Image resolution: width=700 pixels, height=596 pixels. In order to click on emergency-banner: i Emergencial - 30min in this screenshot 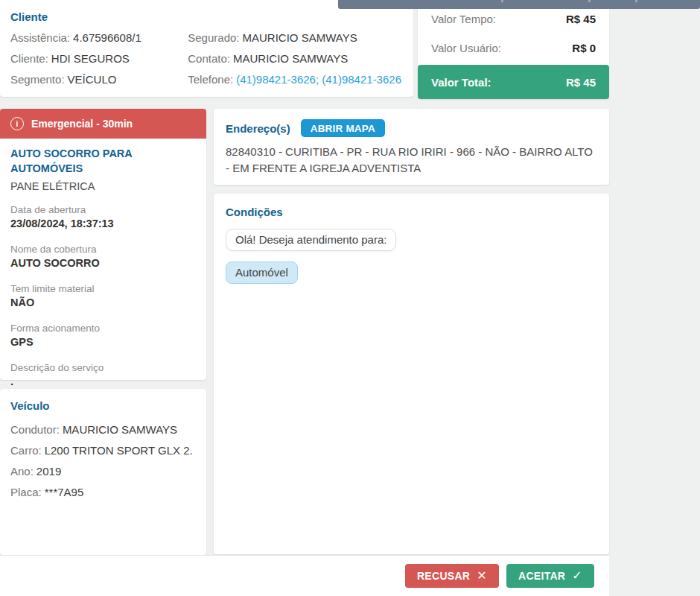, I will do `click(103, 124)`.